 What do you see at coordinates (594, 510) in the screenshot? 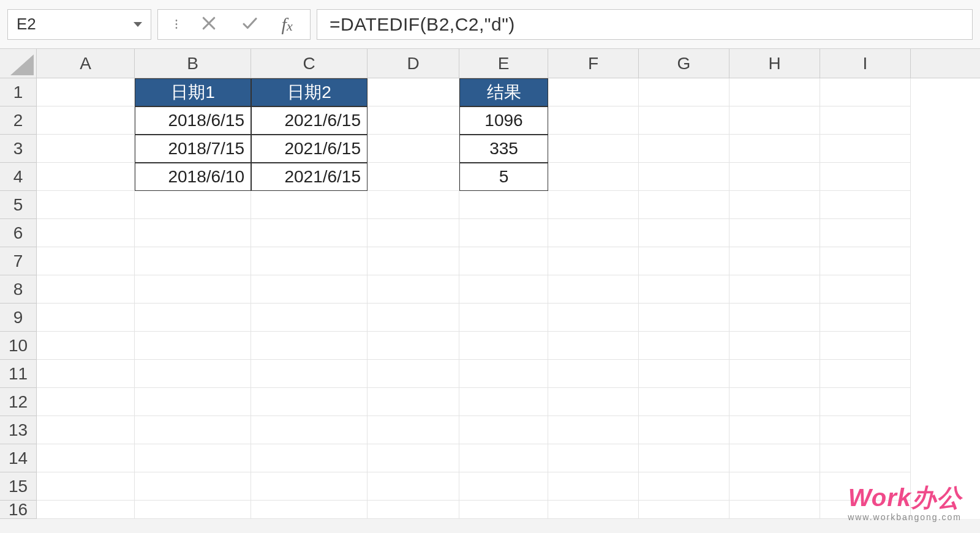
I see `cell-F16` at bounding box center [594, 510].